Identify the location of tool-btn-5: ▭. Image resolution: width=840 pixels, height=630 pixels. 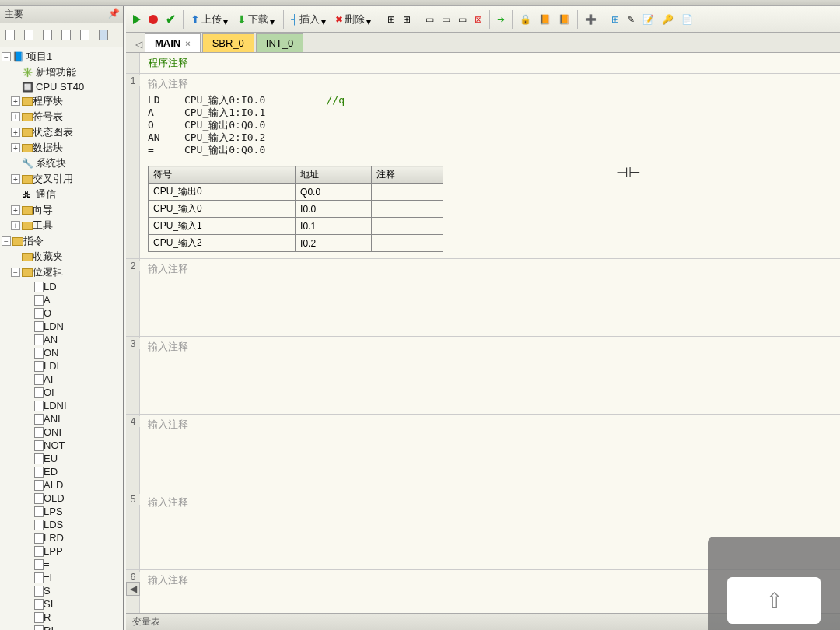
(462, 19).